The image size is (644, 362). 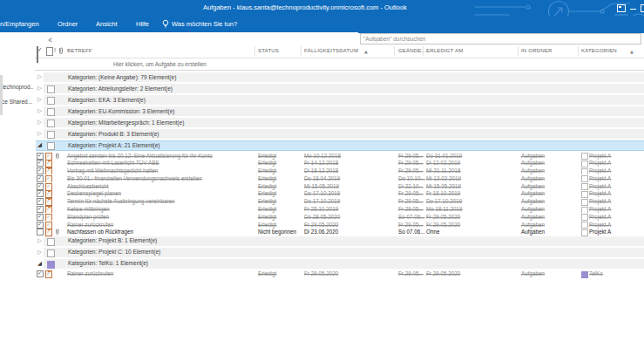 I want to click on header-status: STATUS, so click(x=268, y=51).